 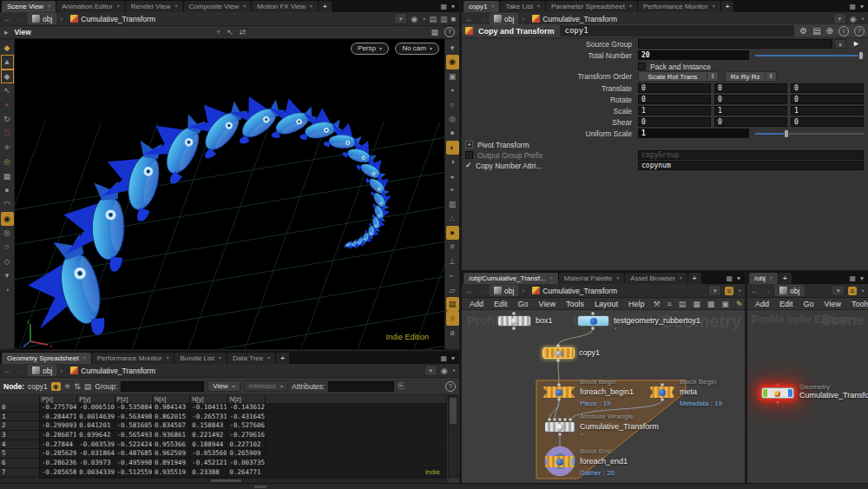 I want to click on vertical-splitter, so click(x=460, y=245).